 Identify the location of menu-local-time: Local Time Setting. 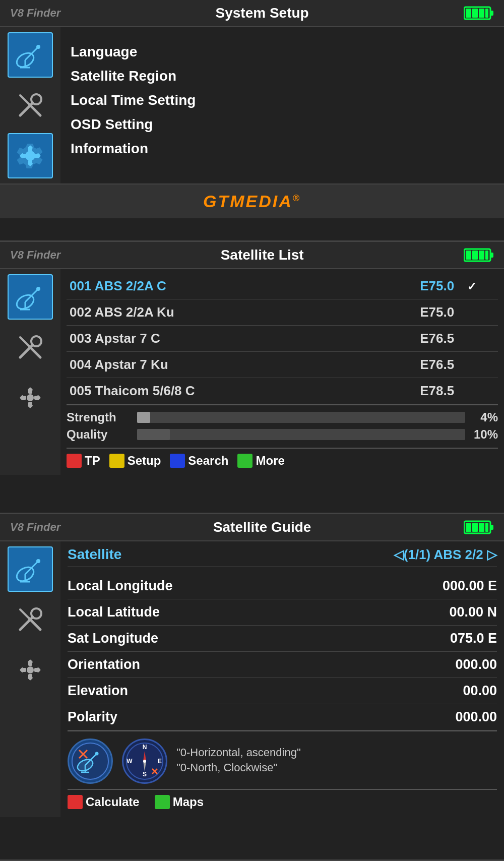
(282, 100).